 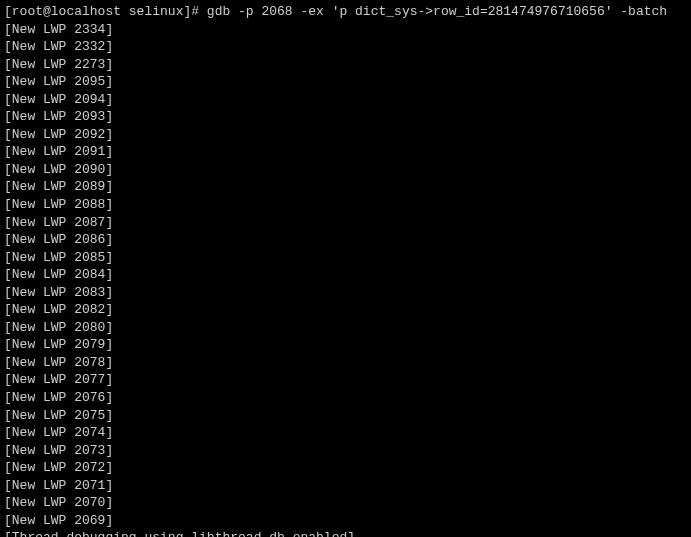 I want to click on lwp-line: [New LWP 2095], so click(x=346, y=82).